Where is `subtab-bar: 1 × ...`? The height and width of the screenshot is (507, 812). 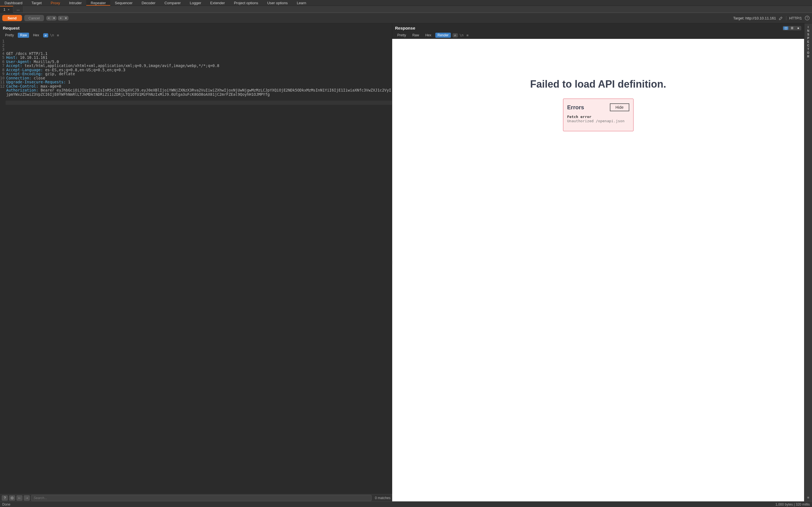
subtab-bar: 1 × ... is located at coordinates (406, 9).